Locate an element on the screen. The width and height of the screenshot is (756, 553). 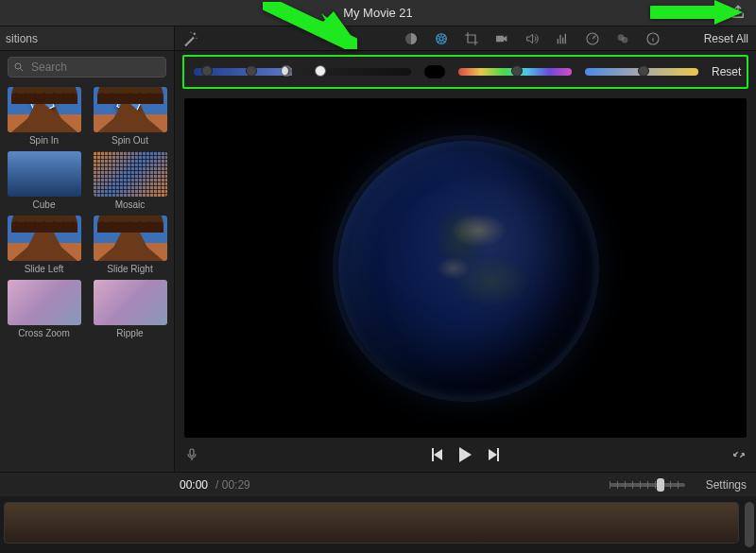
sidebar-tab-transitions: sitions is located at coordinates (87, 39).